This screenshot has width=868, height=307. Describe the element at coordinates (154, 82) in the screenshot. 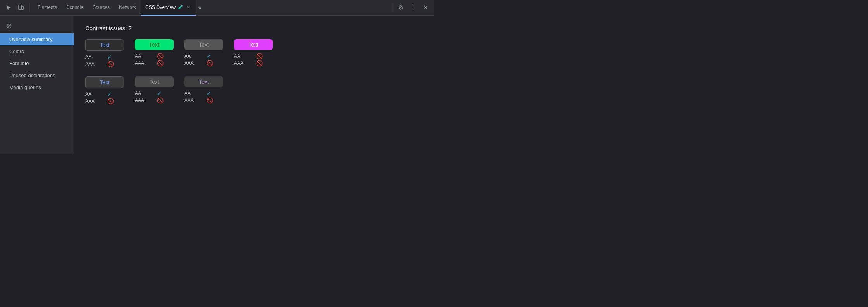

I see `contrast-btn-6-label: Text` at that location.